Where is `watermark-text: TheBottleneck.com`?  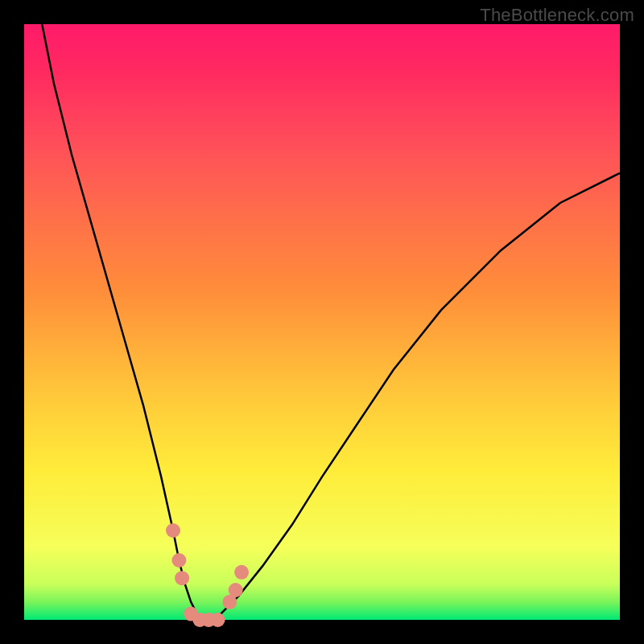
watermark-text: TheBottleneck.com is located at coordinates (557, 15).